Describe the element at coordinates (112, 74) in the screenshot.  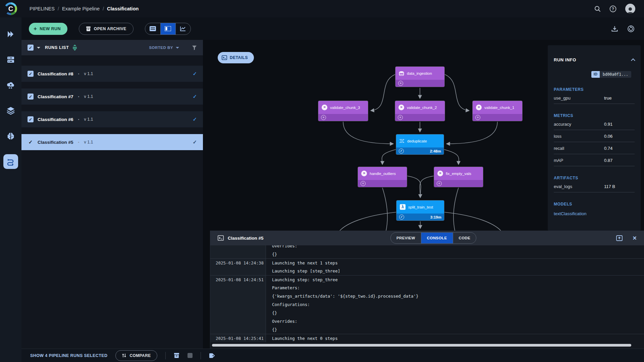
I see `run-row-classification-8: ✓ Classification #8 • v 1.1 ✓` at that location.